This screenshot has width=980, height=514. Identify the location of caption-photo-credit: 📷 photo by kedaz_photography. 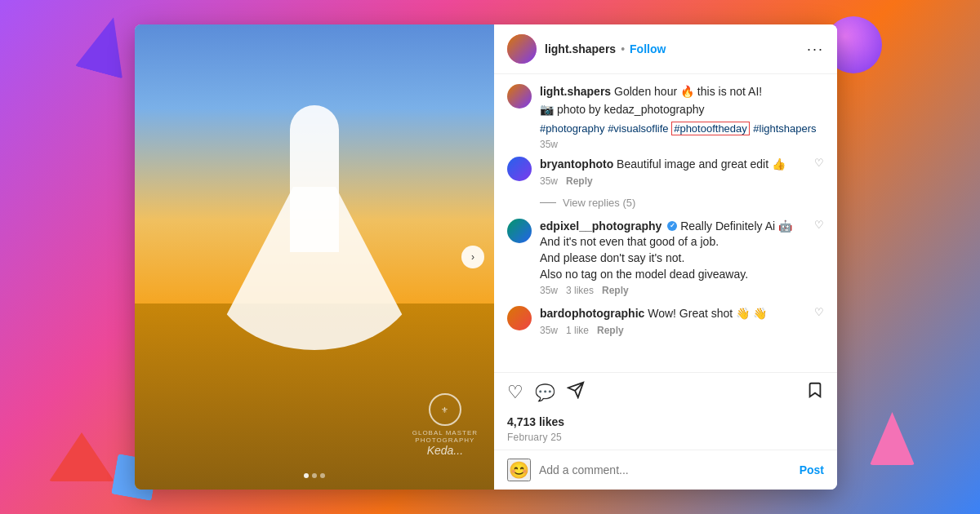
(678, 110).